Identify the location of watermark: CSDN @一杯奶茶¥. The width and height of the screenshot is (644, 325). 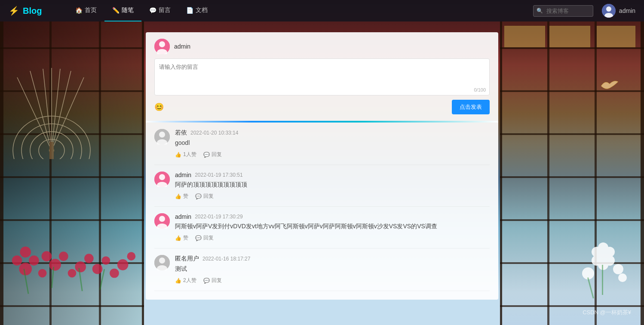
(607, 313).